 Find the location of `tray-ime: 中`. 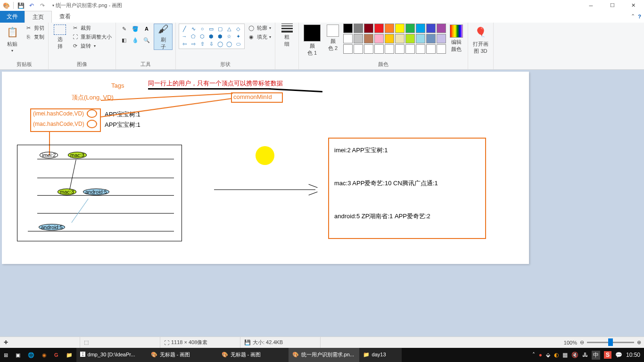

tray-ime: 中 is located at coordinates (596, 355).